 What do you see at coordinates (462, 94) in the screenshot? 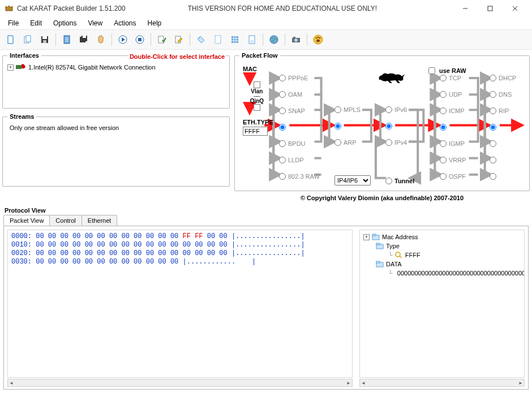
I see `proto-udp: UDP` at bounding box center [462, 94].